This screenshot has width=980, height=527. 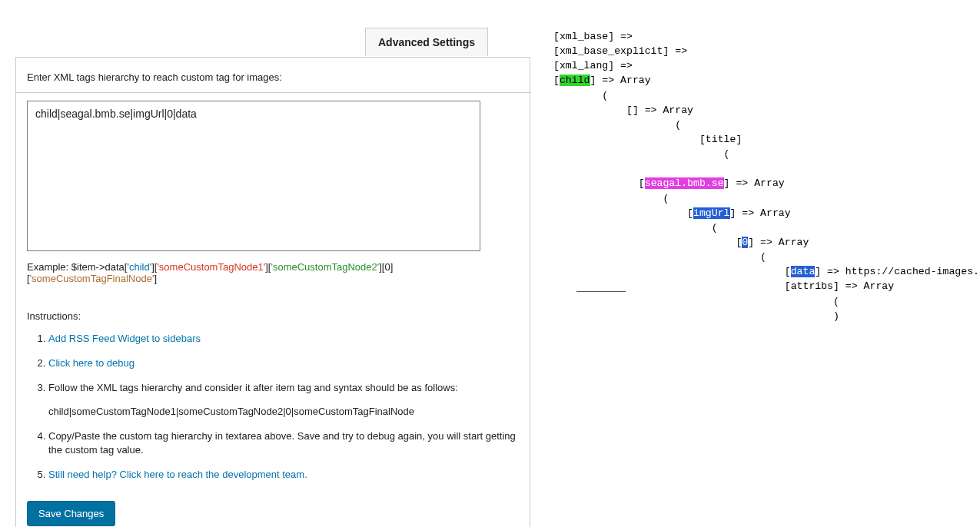 I want to click on debug-link: Click here to debug, so click(x=91, y=363).